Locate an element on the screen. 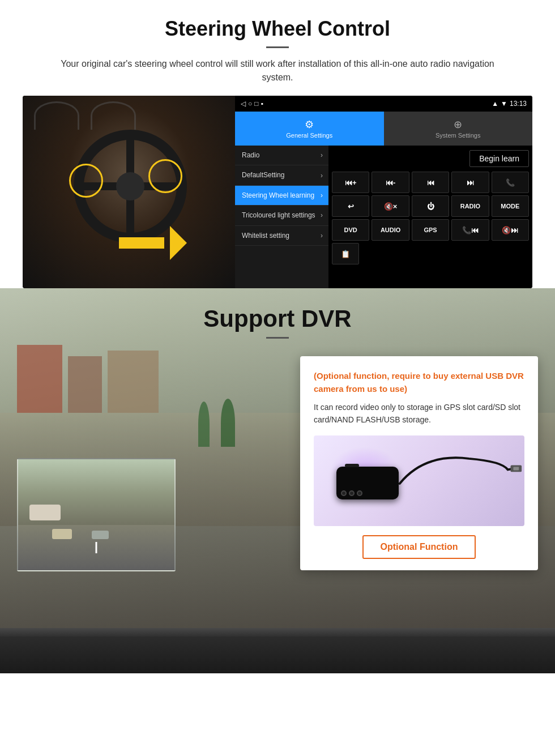  status-time: 13:13 is located at coordinates (518, 104).